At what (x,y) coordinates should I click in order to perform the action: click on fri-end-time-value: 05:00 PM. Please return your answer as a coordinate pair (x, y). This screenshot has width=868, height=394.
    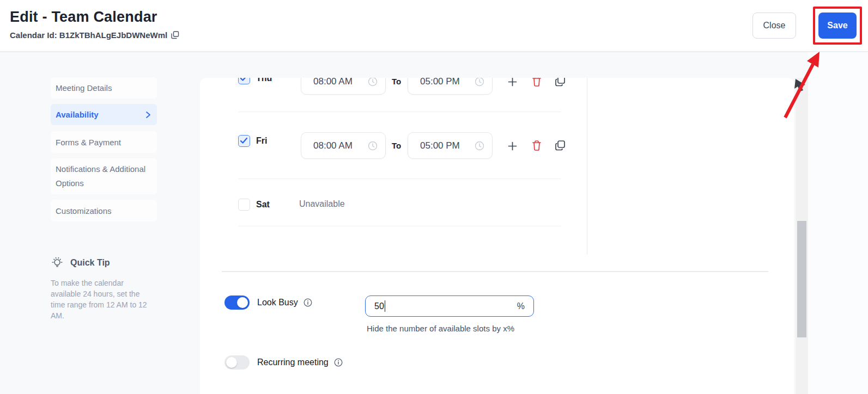
    Looking at the image, I should click on (440, 146).